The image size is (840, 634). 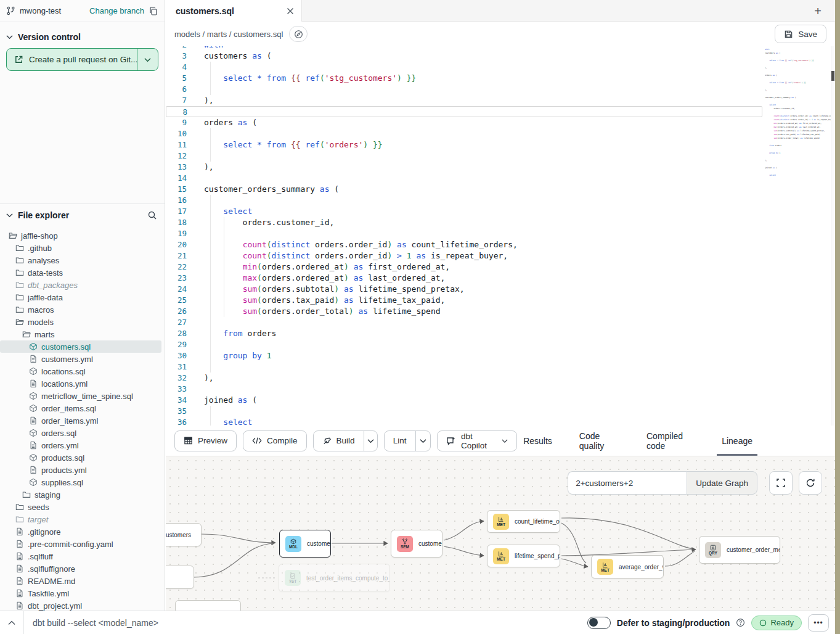 What do you see at coordinates (83, 310) in the screenshot?
I see `file-item-macros: macros` at bounding box center [83, 310].